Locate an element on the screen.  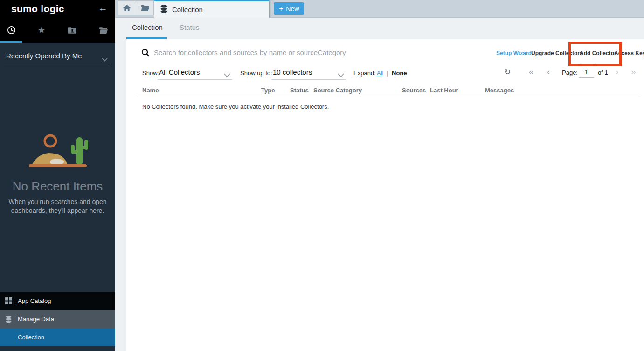
sidebar-item-manage-data: Manage Data is located at coordinates (58, 319).